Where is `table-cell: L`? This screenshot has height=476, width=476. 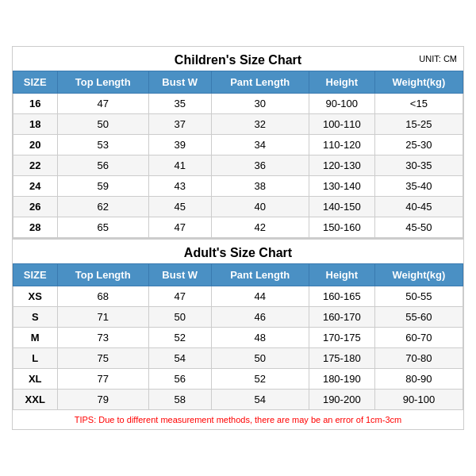
table-cell: L is located at coordinates (36, 359).